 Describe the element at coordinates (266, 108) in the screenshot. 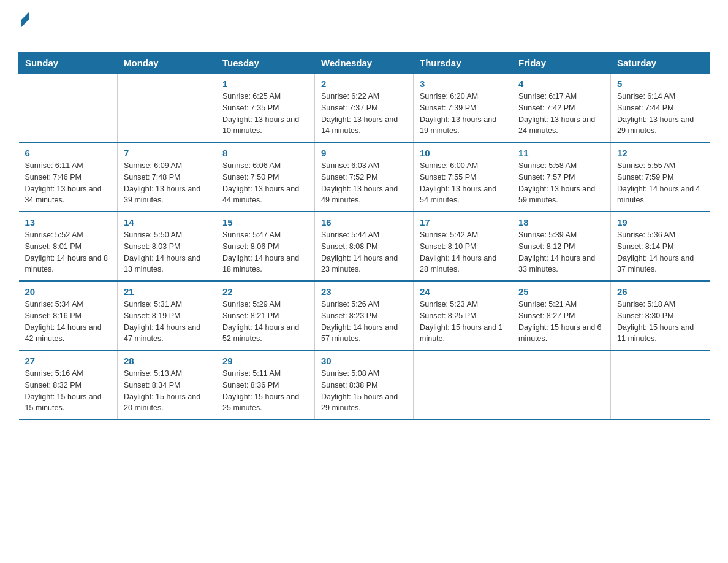

I see `calendar-cell: 1 Sunrise: 6:25 AMSunset: 7:35 PMDayligh…` at that location.